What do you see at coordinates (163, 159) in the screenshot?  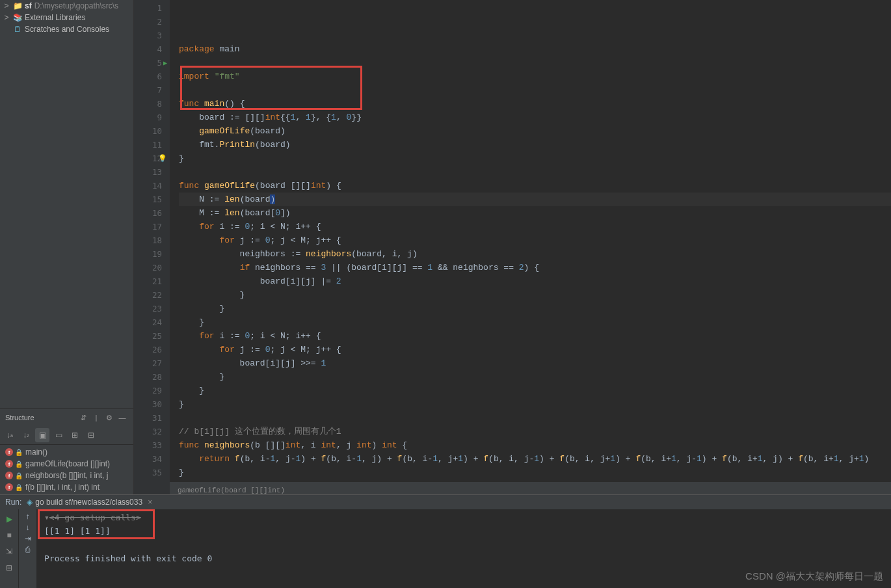 I see `intention-bulb-icon: 💡` at bounding box center [163, 159].